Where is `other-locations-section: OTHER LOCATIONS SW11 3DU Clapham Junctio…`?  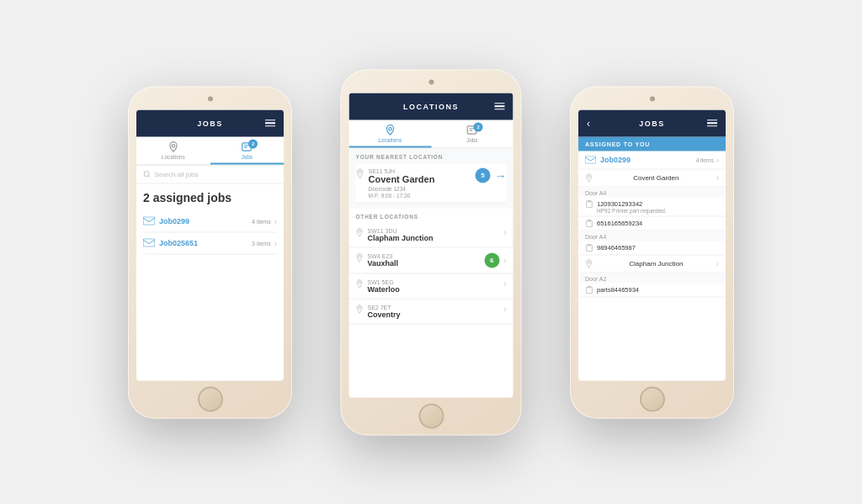
other-locations-section: OTHER LOCATIONS SW11 3DU Clapham Junctio… is located at coordinates (431, 303).